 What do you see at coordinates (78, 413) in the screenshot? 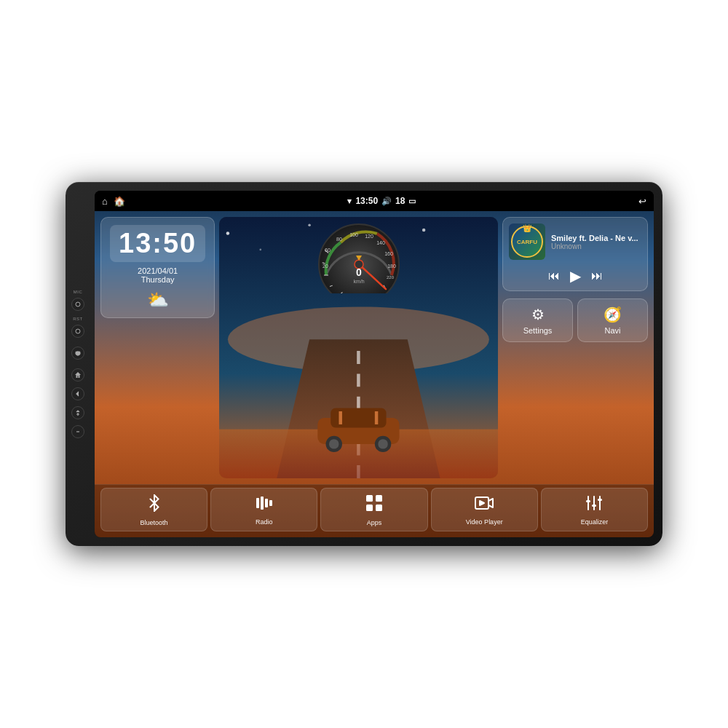
I see `vol-up-button` at bounding box center [78, 413].